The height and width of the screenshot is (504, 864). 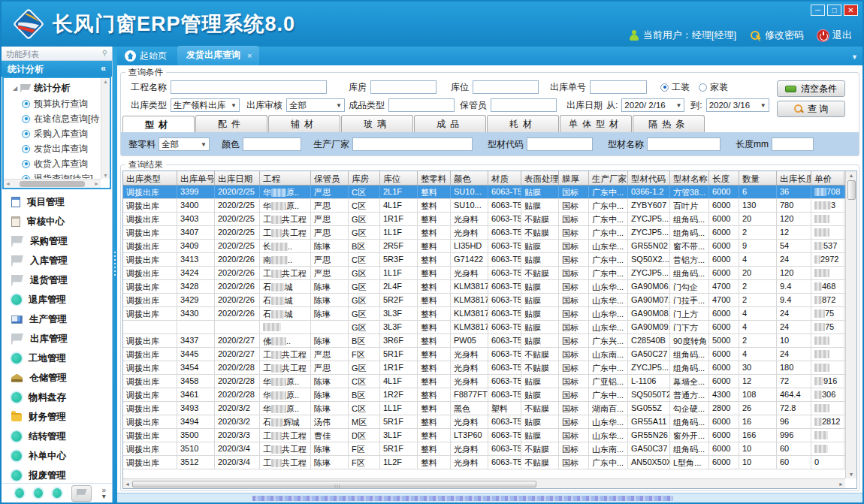 What do you see at coordinates (53, 183) in the screenshot?
I see `tree-horizontal-scrollbar: ◄►` at bounding box center [53, 183].